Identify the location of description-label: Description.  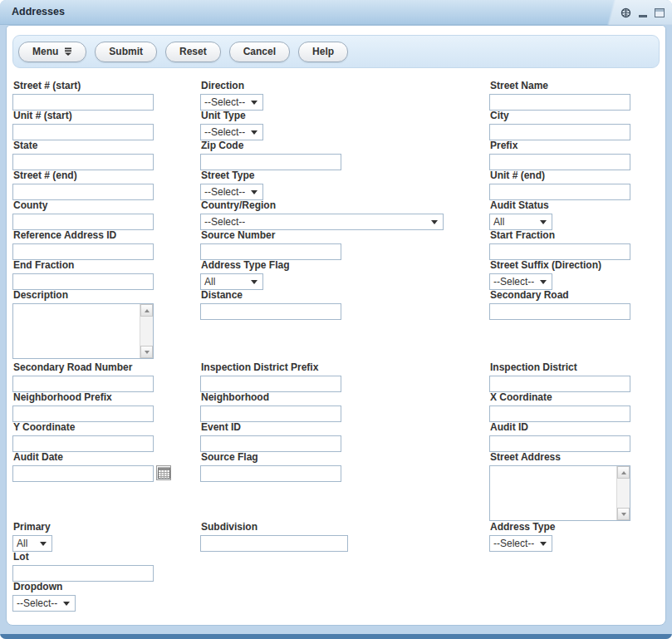
(83, 296).